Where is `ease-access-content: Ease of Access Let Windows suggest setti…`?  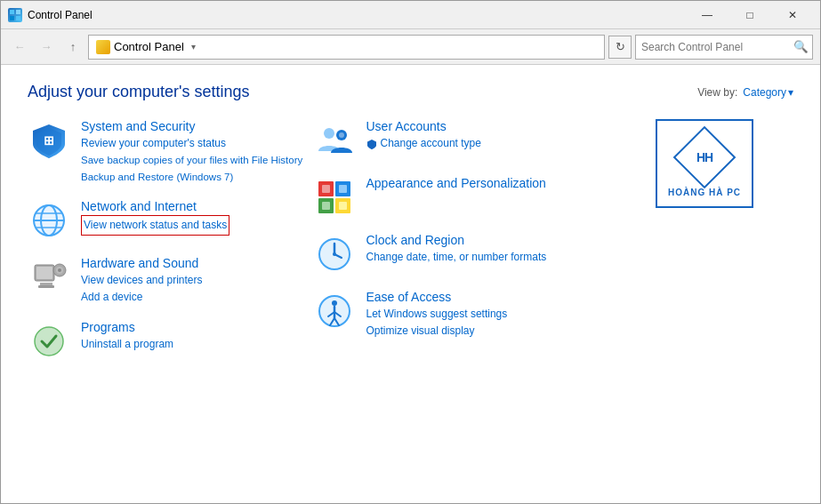 ease-access-content: Ease of Access Let Windows suggest setti… is located at coordinates (438, 315).